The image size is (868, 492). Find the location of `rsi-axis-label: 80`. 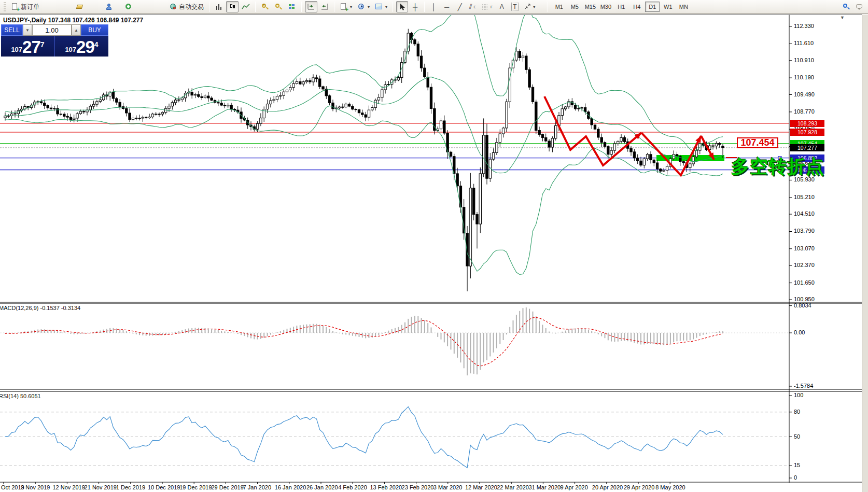

rsi-axis-label: 80 is located at coordinates (797, 412).